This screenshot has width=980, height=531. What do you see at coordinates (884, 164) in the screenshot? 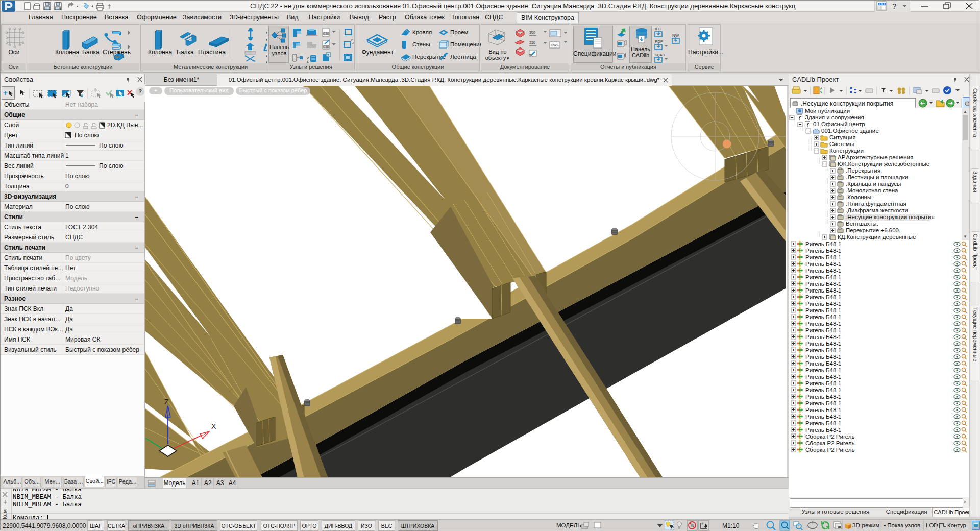
I see `svg-text: КЖ.Конструкции железобетонные` at bounding box center [884, 164].